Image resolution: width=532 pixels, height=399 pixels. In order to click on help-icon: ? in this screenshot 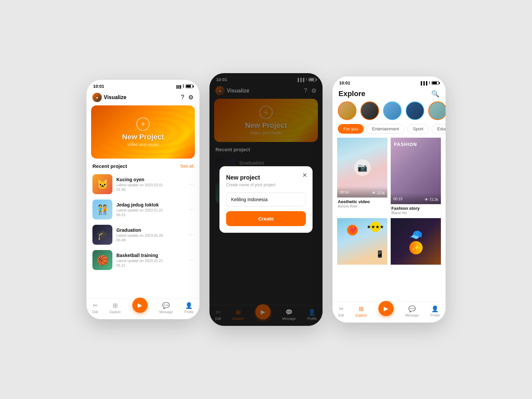, I will do `click(183, 97)`.